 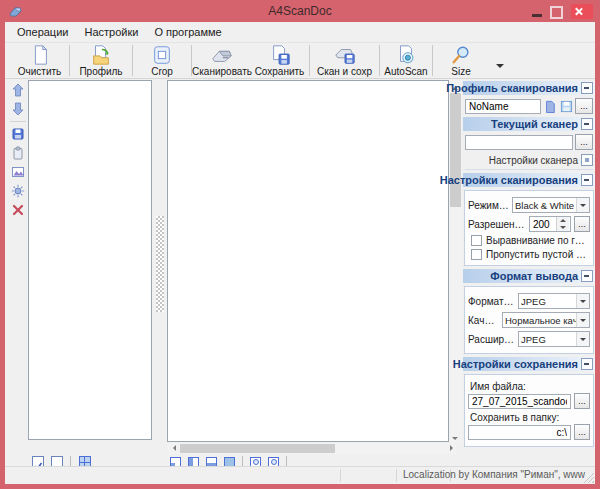 What do you see at coordinates (537, 16) in the screenshot?
I see `minimize-button` at bounding box center [537, 16].